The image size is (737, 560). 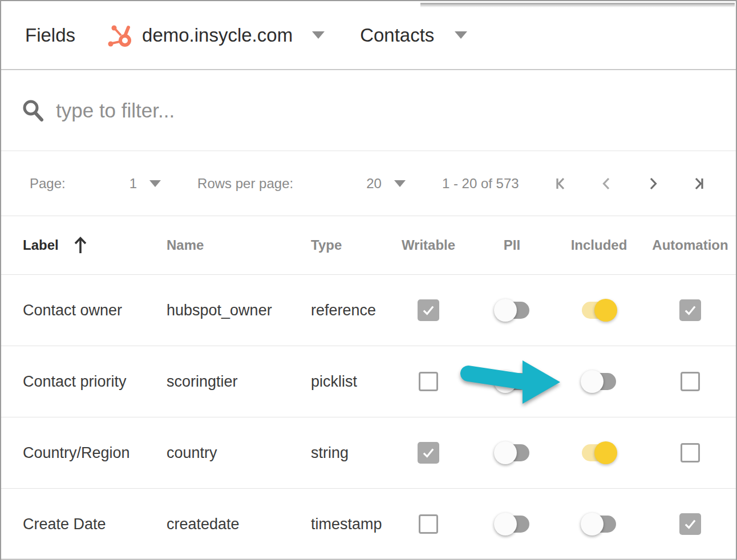 I want to click on column-header-automation: Automation, so click(x=690, y=245).